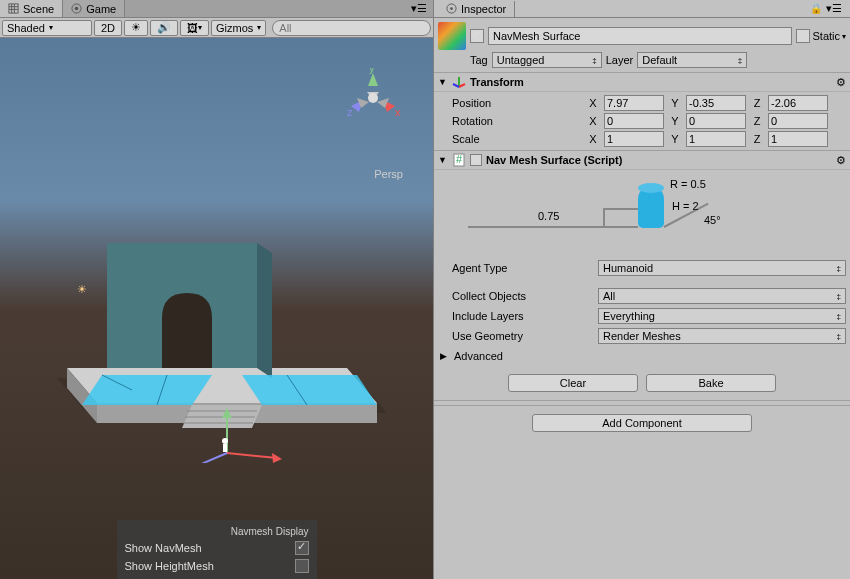 Image resolution: width=850 pixels, height=579 pixels. I want to click on scene-tab-bar: Scene Game ▾☰, so click(216, 9).